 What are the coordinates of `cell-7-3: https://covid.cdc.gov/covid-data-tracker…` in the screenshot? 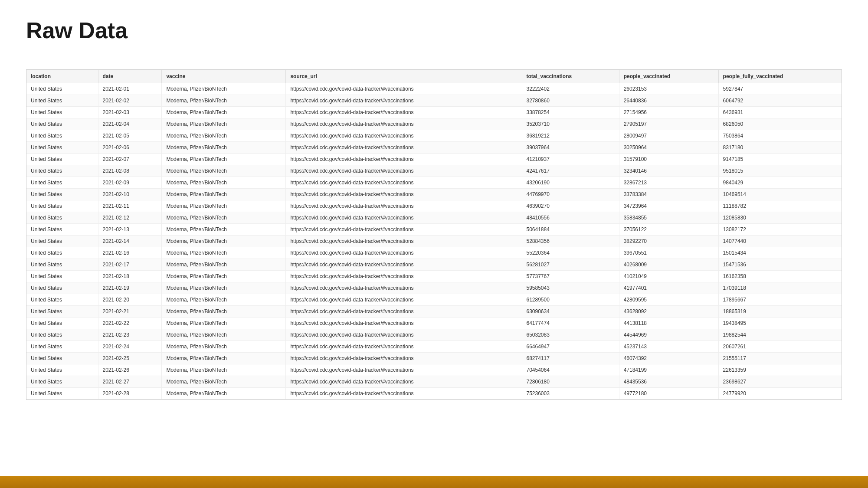 It's located at (404, 171).